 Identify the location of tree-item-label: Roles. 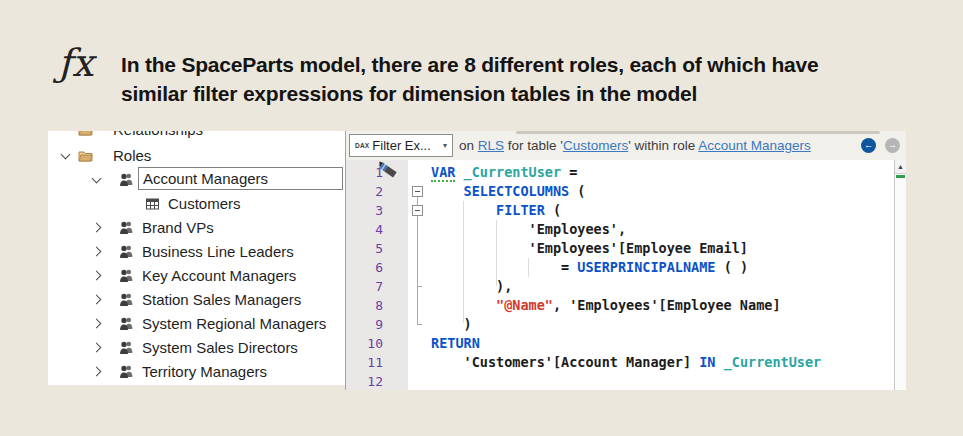
(132, 156).